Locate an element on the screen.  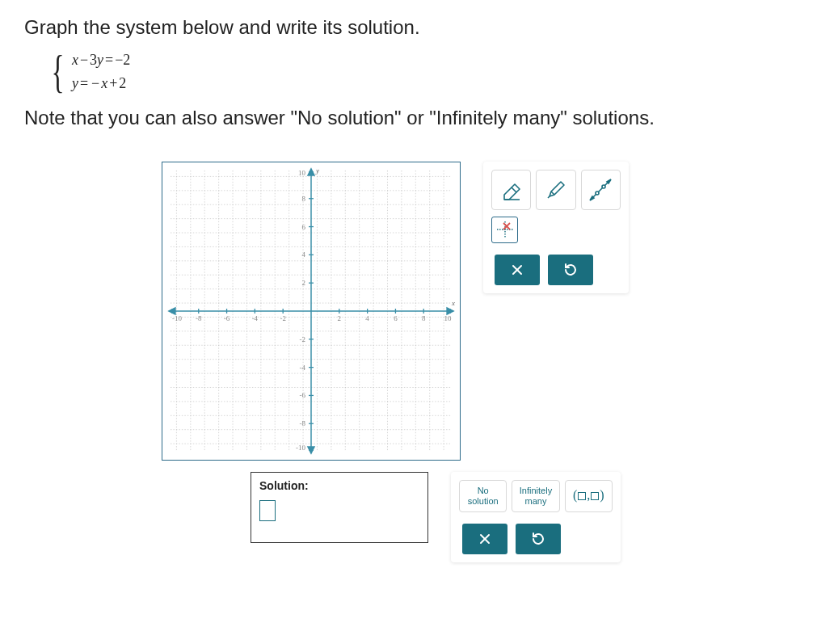
y-tick-n8: -8 is located at coordinates (303, 423).